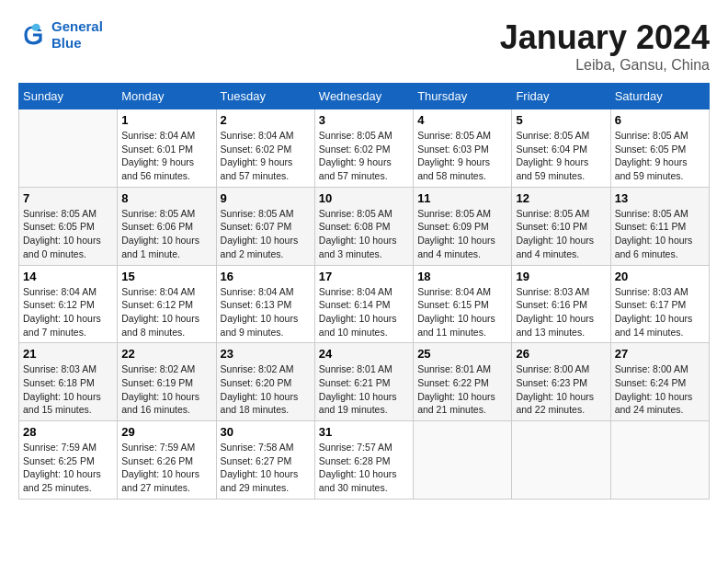  Describe the element at coordinates (364, 383) in the screenshot. I see `calendar-week-4: 21Sunrise: 8:03 AMSunset: 6:18 PMDayligh…` at that location.